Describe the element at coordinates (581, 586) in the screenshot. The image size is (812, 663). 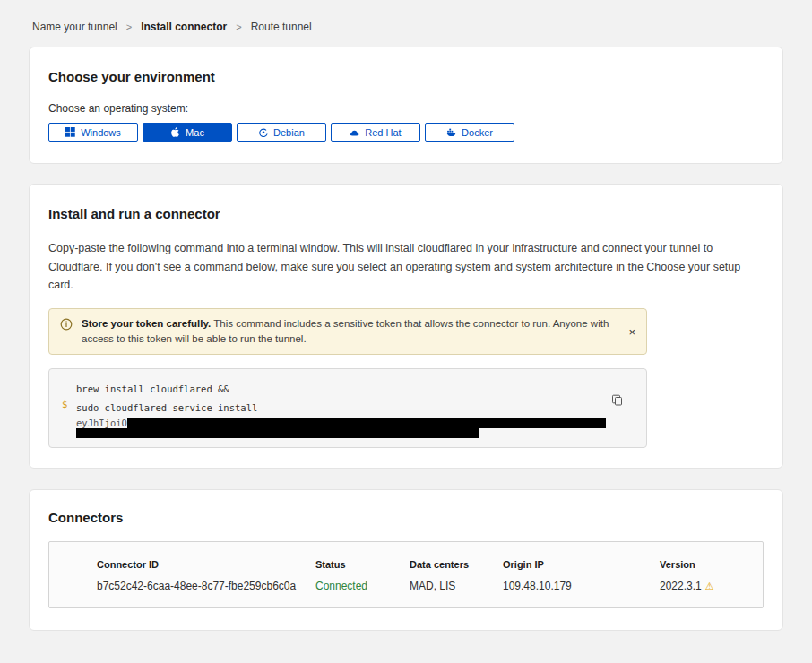
I see `cell-origin-ip: 109.48.10.179` at that location.